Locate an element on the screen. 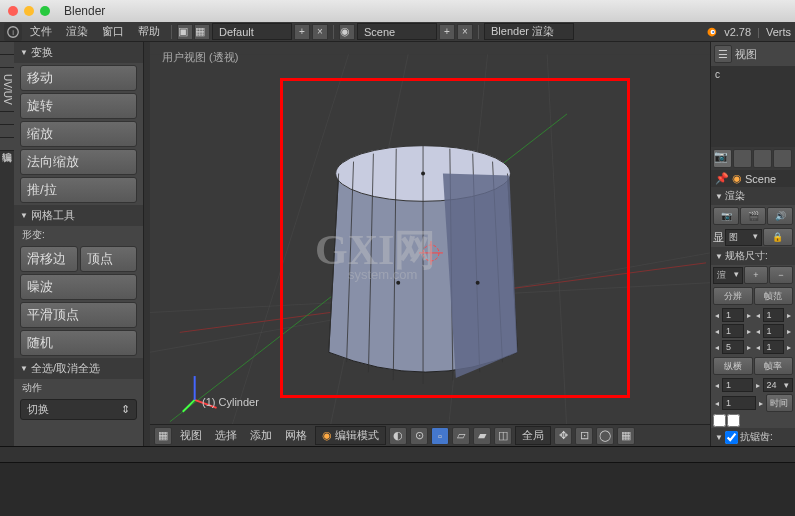 The image size is (795, 516). manipulator-icon: ✥ is located at coordinates (563, 436).